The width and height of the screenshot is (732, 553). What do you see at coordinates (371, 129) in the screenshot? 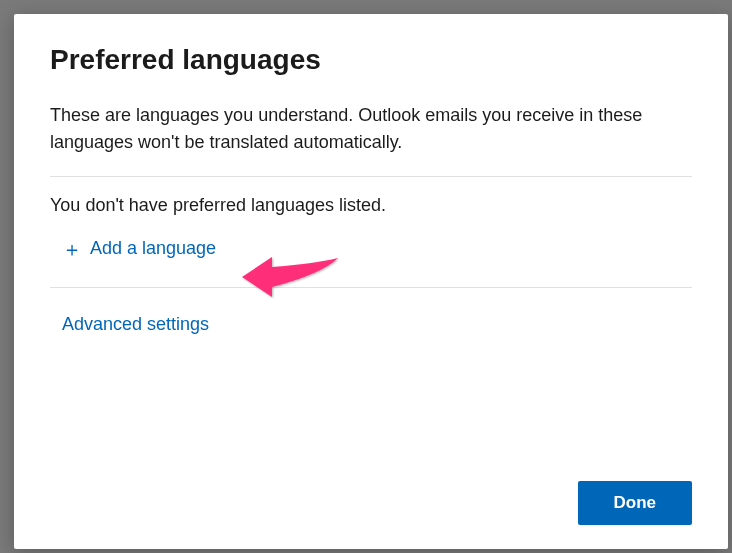
I see `dialog-description: These are languages you understand. Outl…` at bounding box center [371, 129].